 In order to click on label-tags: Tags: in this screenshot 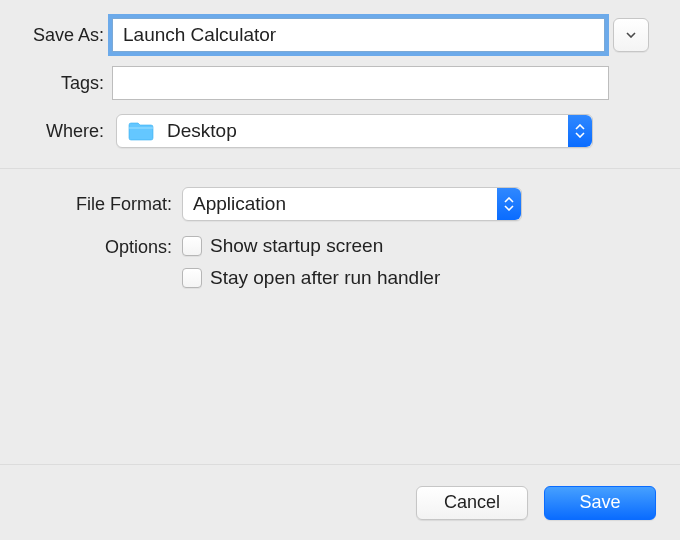, I will do `click(56, 84)`.